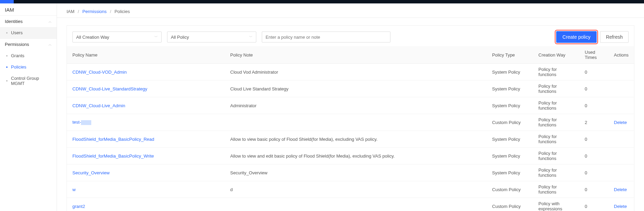 This screenshot has width=644, height=211. I want to click on breadcrumb-sep: /, so click(79, 12).